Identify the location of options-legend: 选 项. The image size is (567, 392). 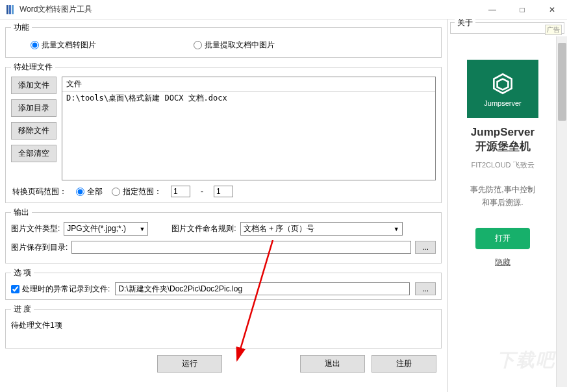
(22, 273).